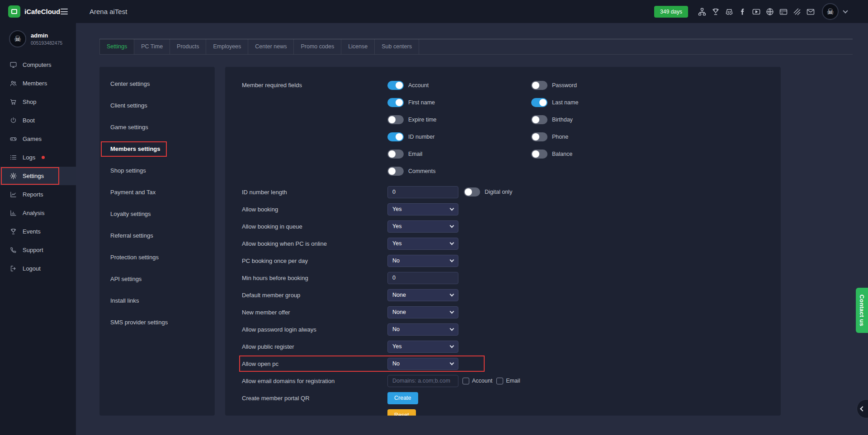 The height and width of the screenshot is (435, 868). I want to click on allow-booking-when-pc-is-online-select: Yes, so click(423, 244).